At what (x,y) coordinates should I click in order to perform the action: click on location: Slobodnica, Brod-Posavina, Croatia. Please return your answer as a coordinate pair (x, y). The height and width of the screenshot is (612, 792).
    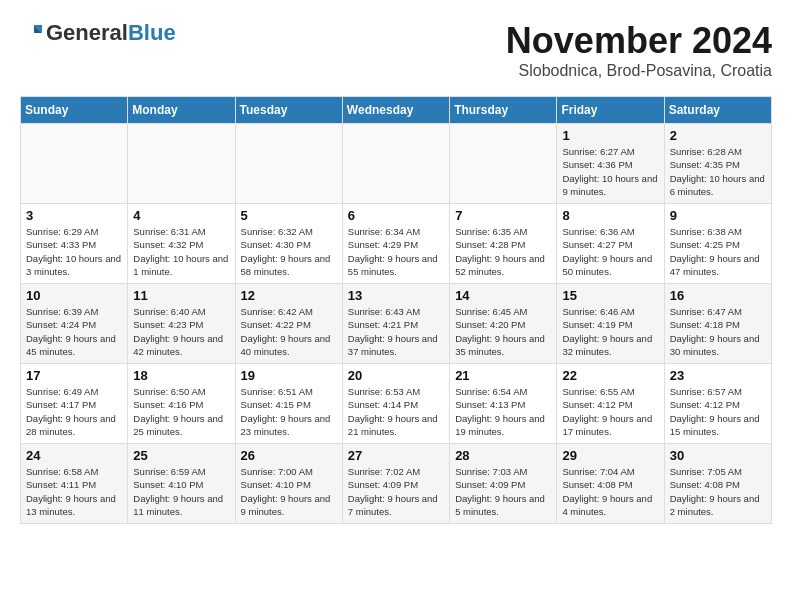
    Looking at the image, I should click on (639, 71).